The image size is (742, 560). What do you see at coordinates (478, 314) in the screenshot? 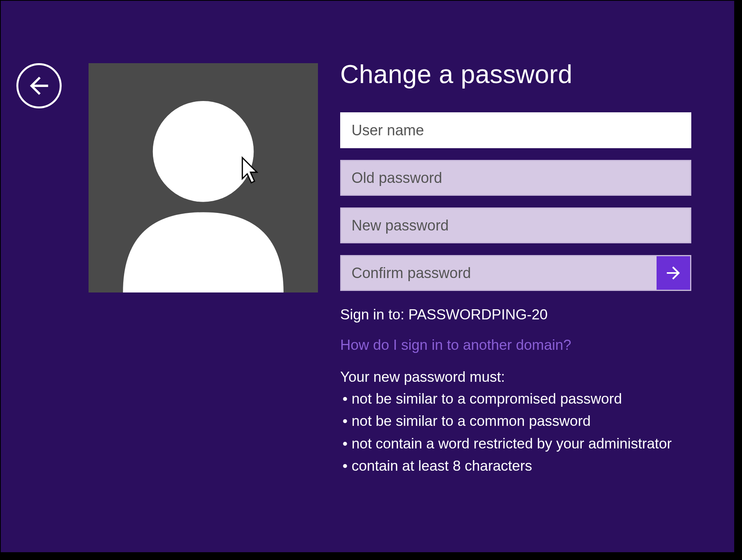
I see `sign-in-domain: PASSWORDPING-20` at bounding box center [478, 314].